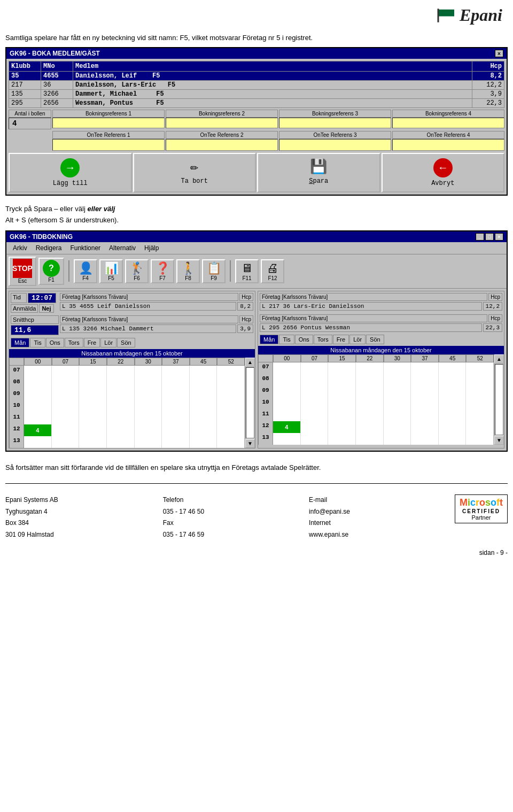 This screenshot has width=513, height=812. What do you see at coordinates (335, 145) in the screenshot?
I see `ontee3-input` at bounding box center [335, 145].